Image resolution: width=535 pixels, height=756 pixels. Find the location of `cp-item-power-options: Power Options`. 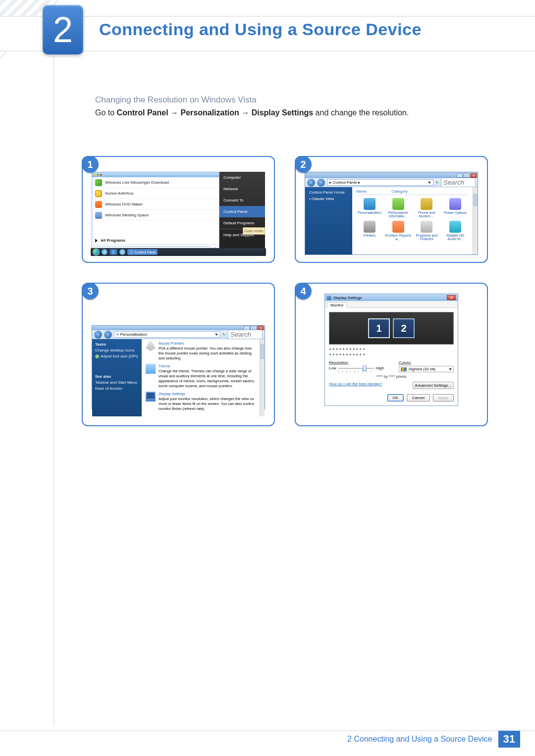

cp-item-power-options: Power Options is located at coordinates (455, 208).